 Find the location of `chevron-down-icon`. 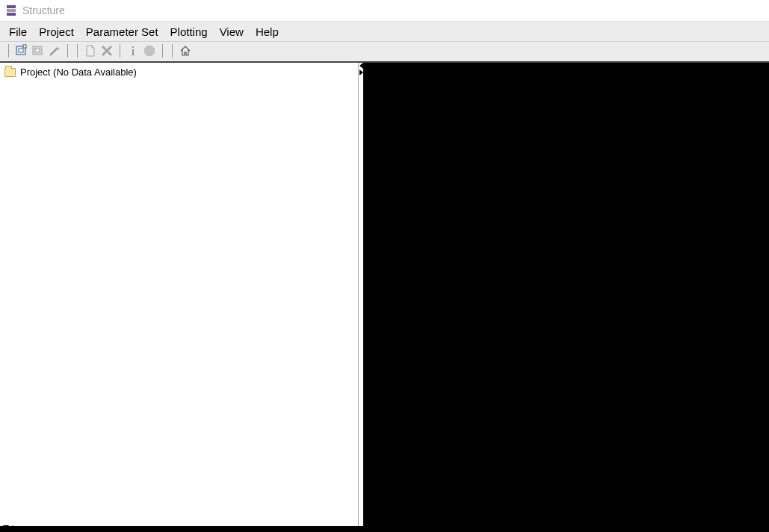

chevron-down-icon is located at coordinates (6, 528).